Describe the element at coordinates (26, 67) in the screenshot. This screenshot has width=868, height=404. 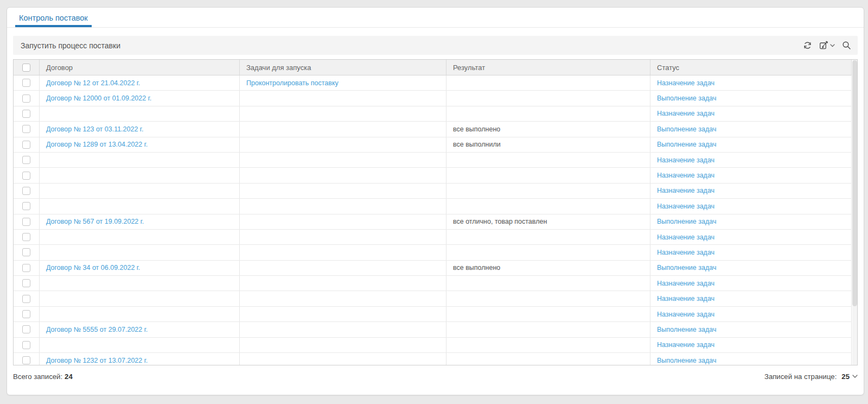
I see `select-all-checkbox` at that location.